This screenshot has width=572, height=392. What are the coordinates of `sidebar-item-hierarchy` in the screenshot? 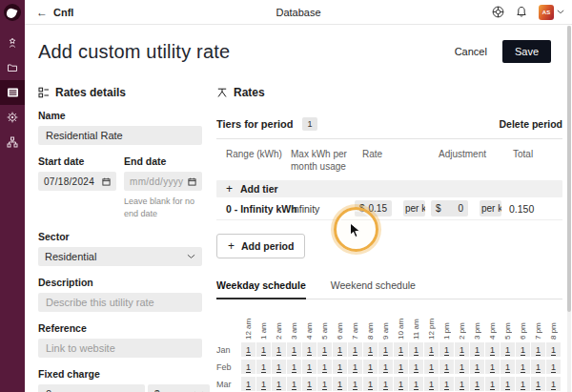 It's located at (12, 142).